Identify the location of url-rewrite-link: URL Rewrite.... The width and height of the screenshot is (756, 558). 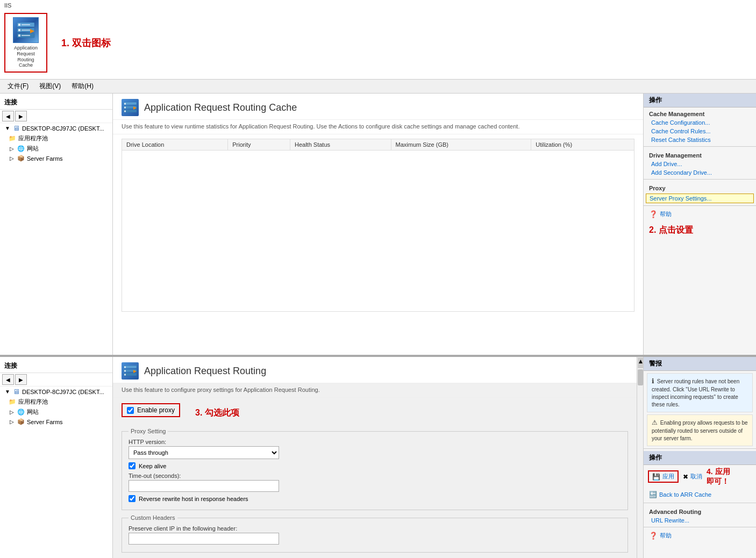
(700, 520).